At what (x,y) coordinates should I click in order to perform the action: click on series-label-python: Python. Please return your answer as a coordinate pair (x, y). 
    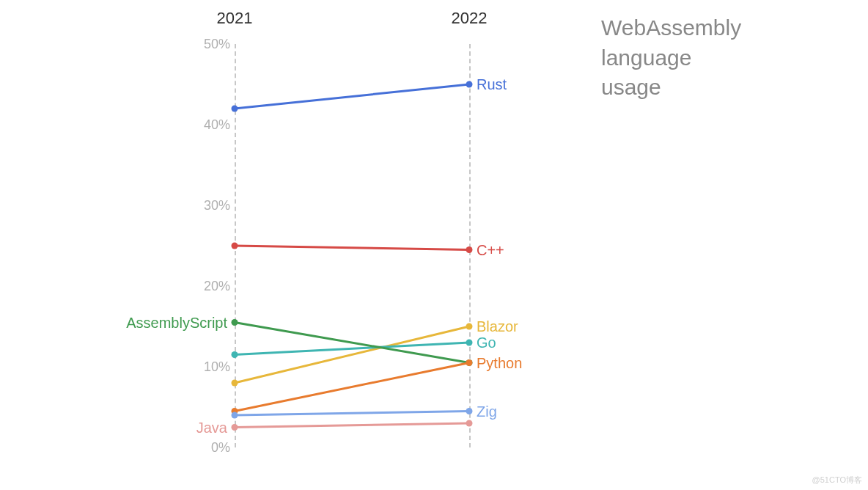
    Looking at the image, I should click on (499, 362).